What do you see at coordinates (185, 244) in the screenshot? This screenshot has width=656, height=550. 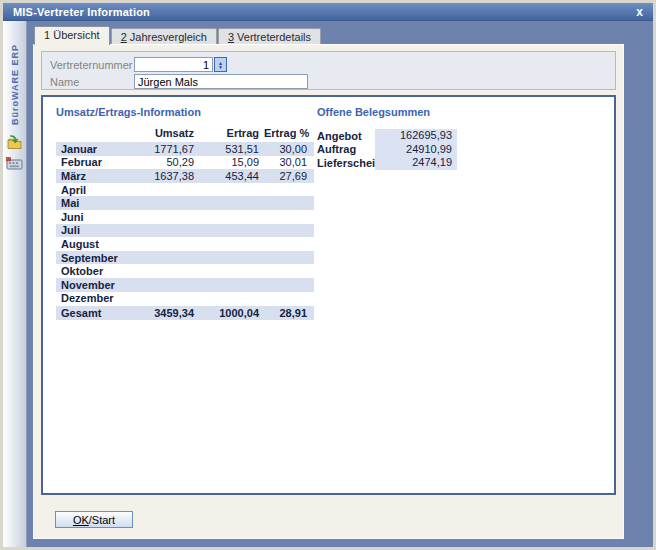 I see `table-row: August` at bounding box center [185, 244].